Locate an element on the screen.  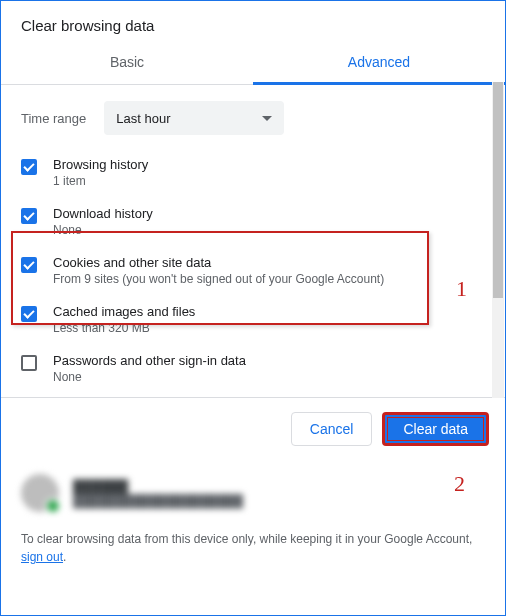
item-sub: 1 item is located at coordinates (269, 181).